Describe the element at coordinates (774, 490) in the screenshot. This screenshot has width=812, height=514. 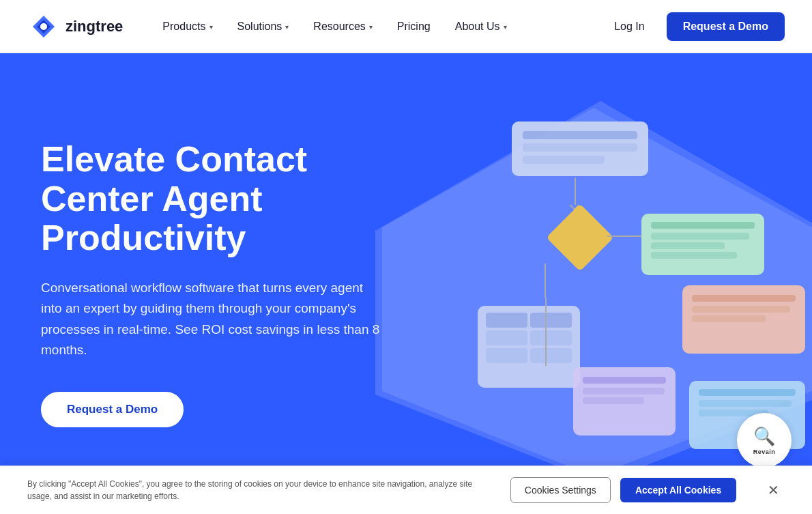
I see `close-icon: ✕` at that location.